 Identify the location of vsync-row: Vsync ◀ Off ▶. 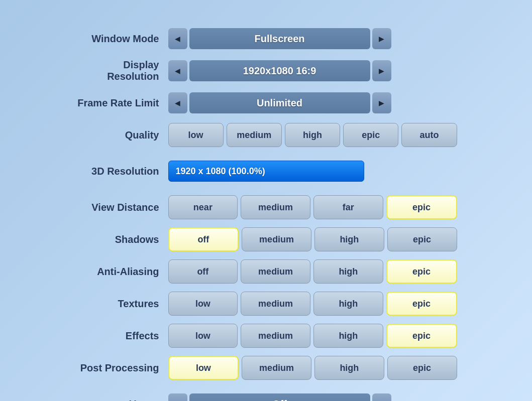
(266, 395).